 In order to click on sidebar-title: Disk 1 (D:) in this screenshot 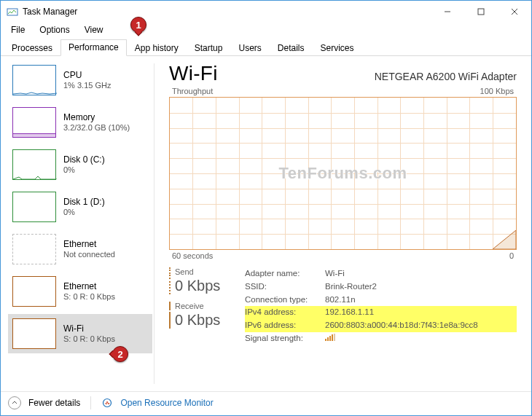, I will do `click(85, 203)`.